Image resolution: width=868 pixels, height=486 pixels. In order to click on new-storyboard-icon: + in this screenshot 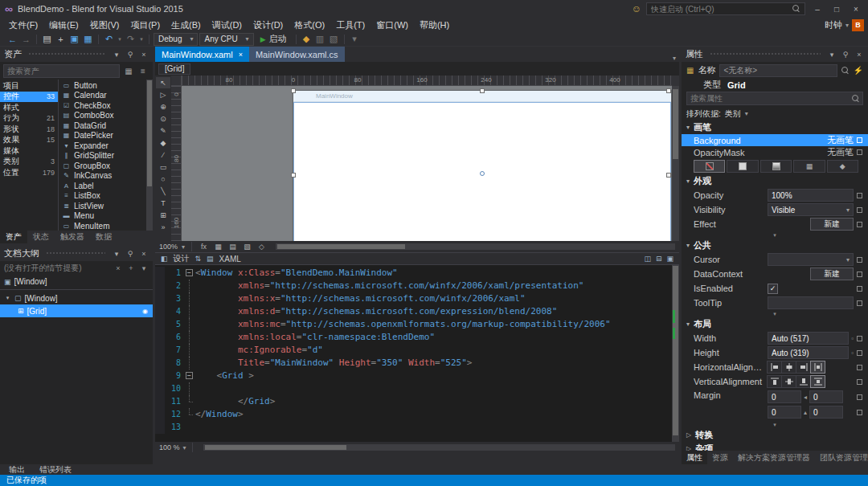, I will do `click(131, 268)`.